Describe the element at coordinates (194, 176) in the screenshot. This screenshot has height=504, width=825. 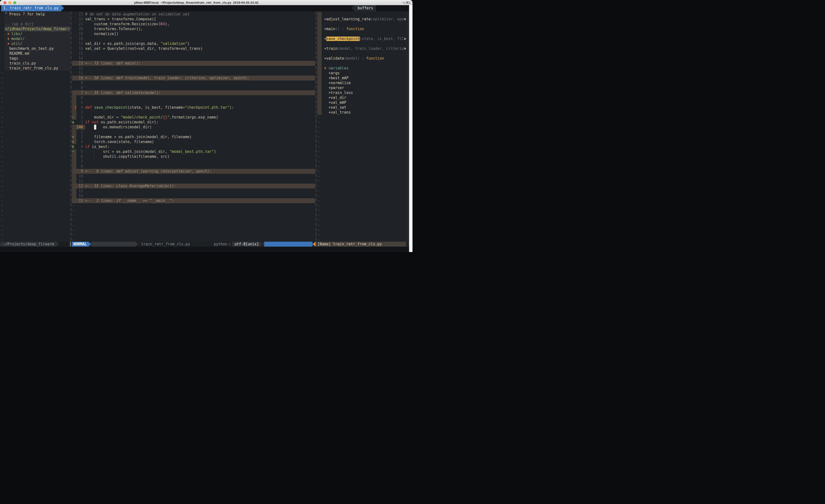
I see `code-line: 10` at that location.